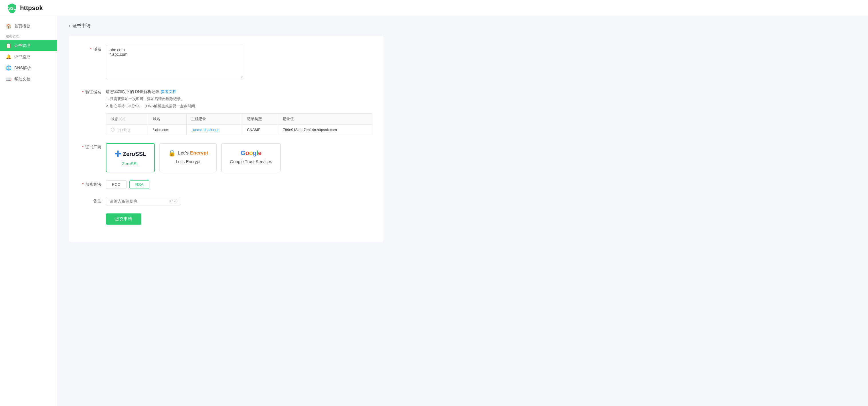 The image size is (868, 406). What do you see at coordinates (251, 153) in the screenshot?
I see `google-logo: Google` at bounding box center [251, 153].